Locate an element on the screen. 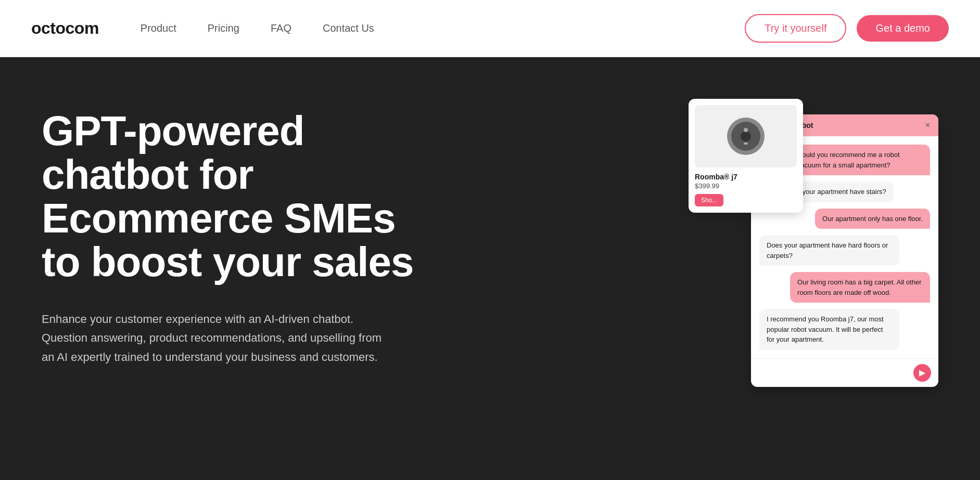  chat-message-3: Our apartment only has one floor. is located at coordinates (872, 219).